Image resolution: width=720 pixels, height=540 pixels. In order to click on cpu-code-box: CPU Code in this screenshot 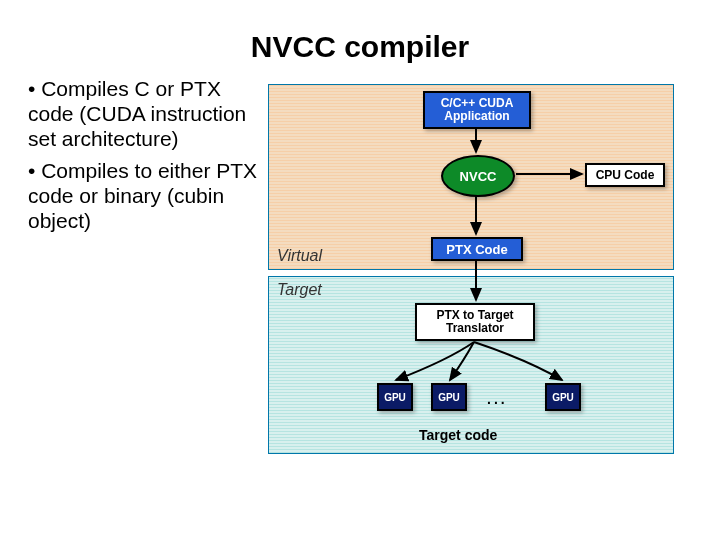, I will do `click(625, 175)`.